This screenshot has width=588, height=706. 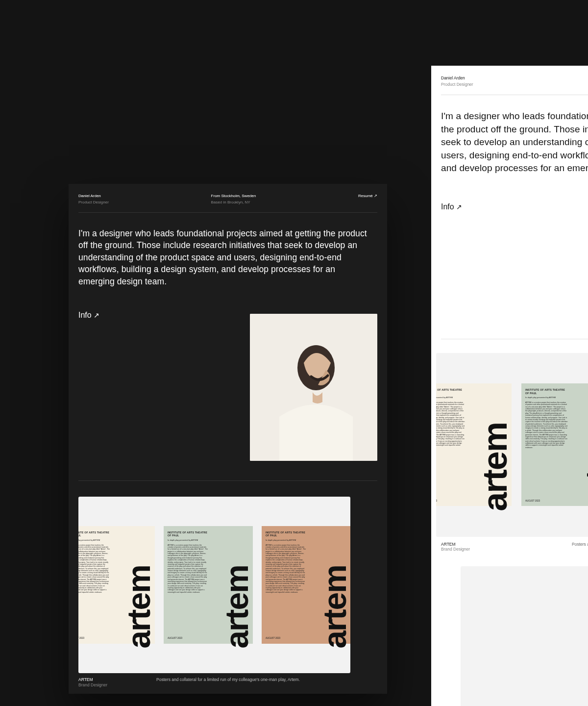 I want to click on header-row: Daniel Arden Product Designer From Stock…, so click(x=228, y=203).